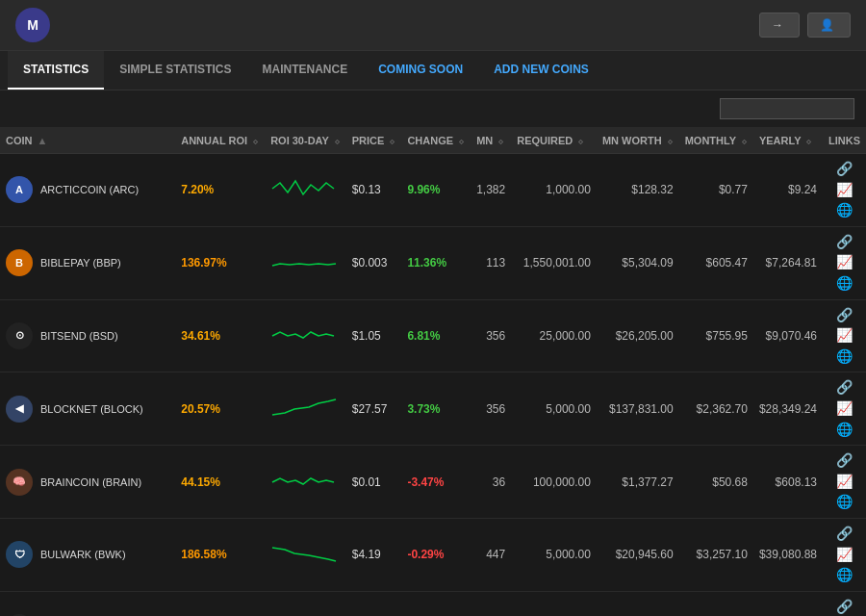 Image resolution: width=866 pixels, height=616 pixels. I want to click on coin-cell: 🛡 BULWARK (BWK), so click(88, 554).